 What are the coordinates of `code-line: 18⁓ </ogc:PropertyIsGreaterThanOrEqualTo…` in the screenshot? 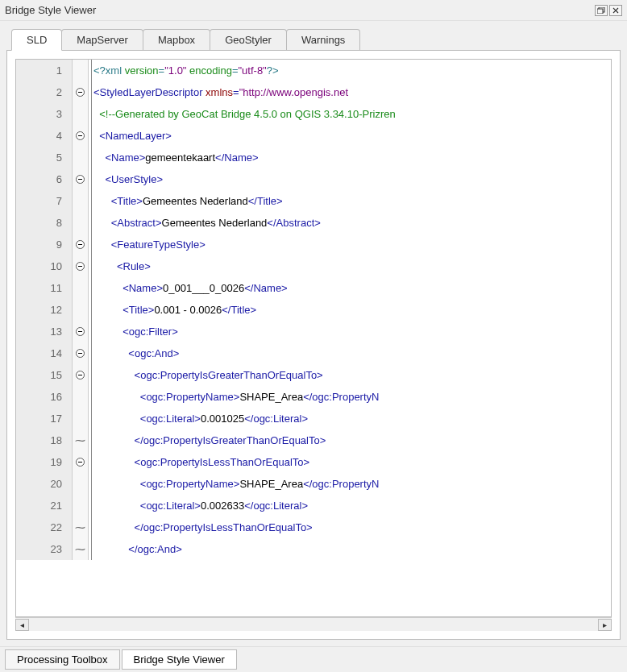 It's located at (314, 440).